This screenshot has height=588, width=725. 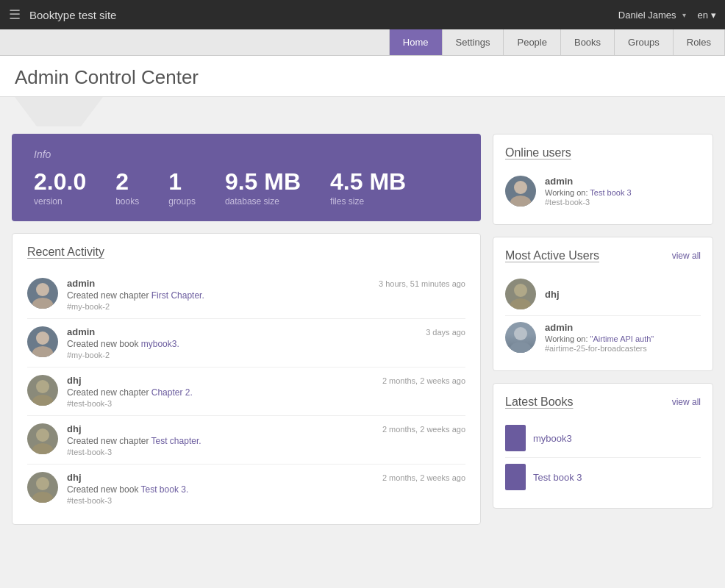 What do you see at coordinates (474, 43) in the screenshot?
I see `tab-settings: Settings` at bounding box center [474, 43].